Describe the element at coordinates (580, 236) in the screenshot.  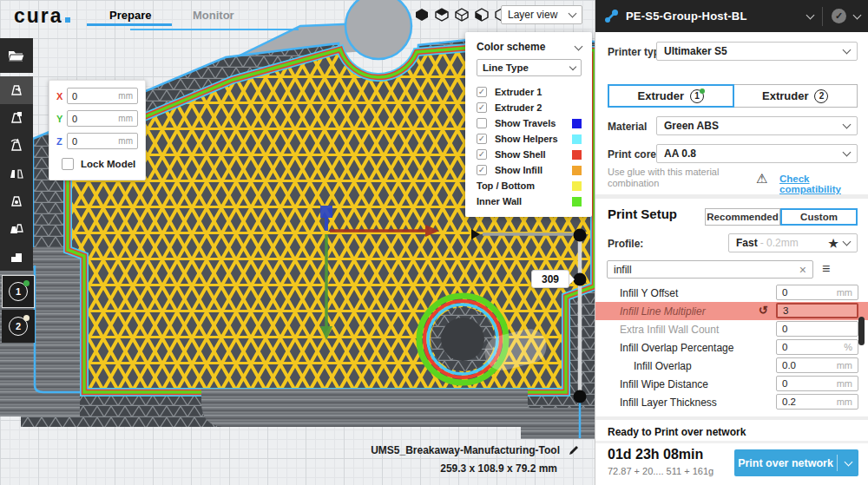
I see `simulation-slider-handle` at that location.